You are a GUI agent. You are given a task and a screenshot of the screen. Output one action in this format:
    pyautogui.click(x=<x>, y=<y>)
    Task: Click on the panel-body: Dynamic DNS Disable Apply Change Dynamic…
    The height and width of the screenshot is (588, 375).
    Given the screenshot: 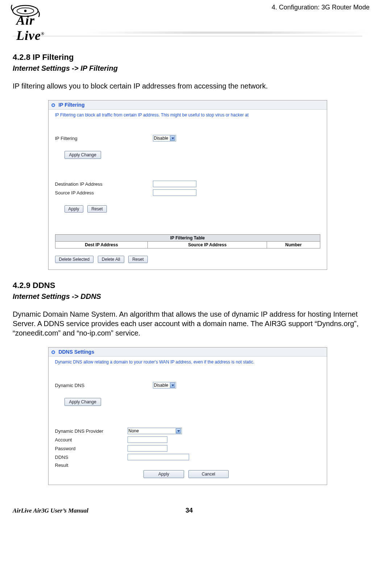 What is the action you would take?
    pyautogui.click(x=188, y=426)
    